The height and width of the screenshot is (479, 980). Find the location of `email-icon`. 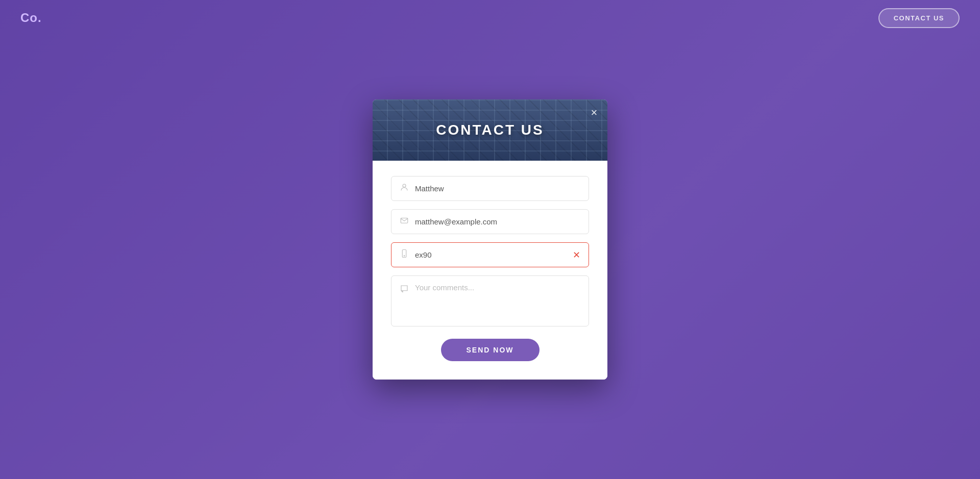

email-icon is located at coordinates (404, 221).